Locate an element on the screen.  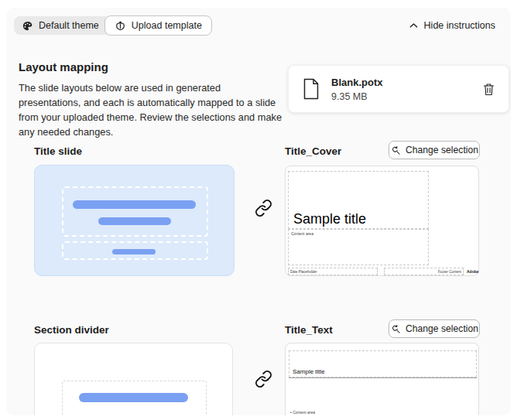
chevron-up-icon is located at coordinates (413, 26).